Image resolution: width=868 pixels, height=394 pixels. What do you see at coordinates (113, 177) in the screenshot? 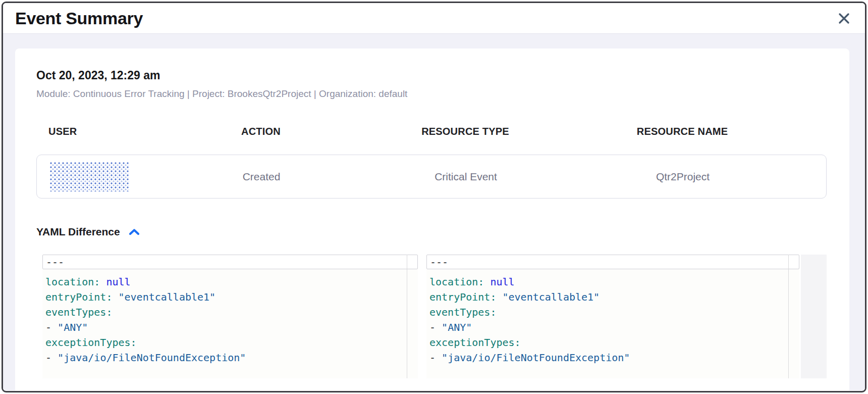
I see `user-cell` at bounding box center [113, 177].